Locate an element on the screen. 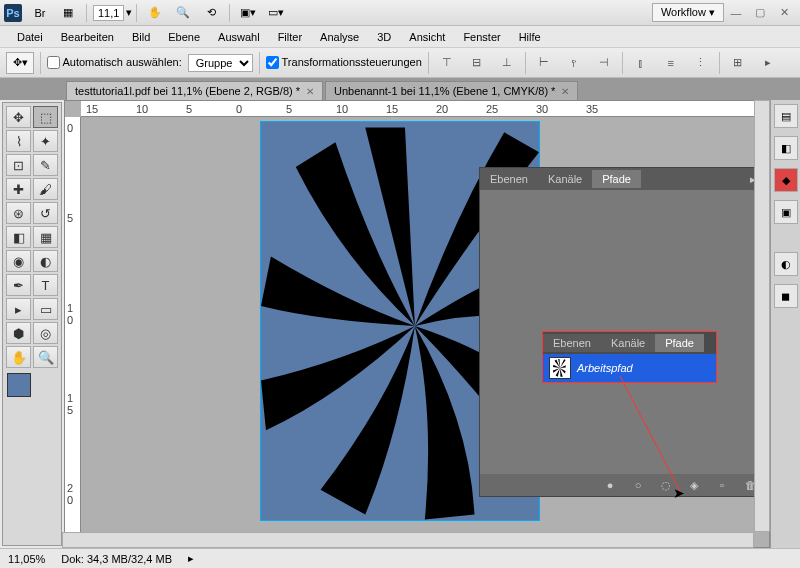  align-bottom-icon: ⊥ is located at coordinates (507, 63).